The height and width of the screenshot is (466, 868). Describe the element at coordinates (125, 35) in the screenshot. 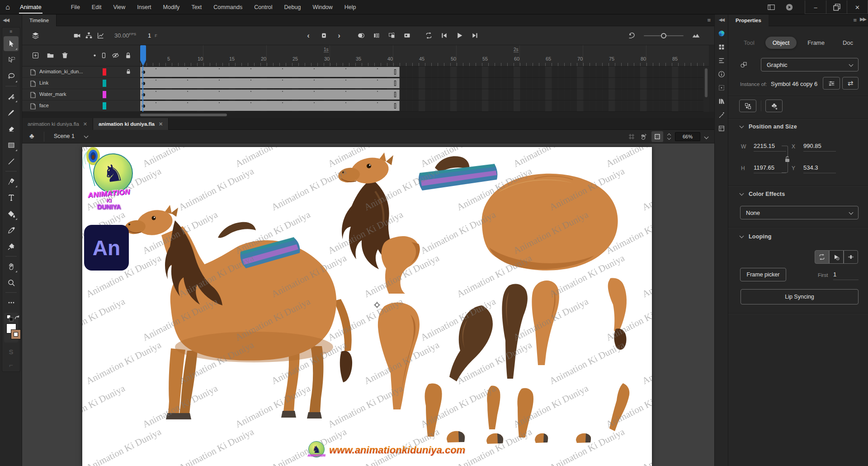

I see `fps-display: 30.00FPS` at that location.